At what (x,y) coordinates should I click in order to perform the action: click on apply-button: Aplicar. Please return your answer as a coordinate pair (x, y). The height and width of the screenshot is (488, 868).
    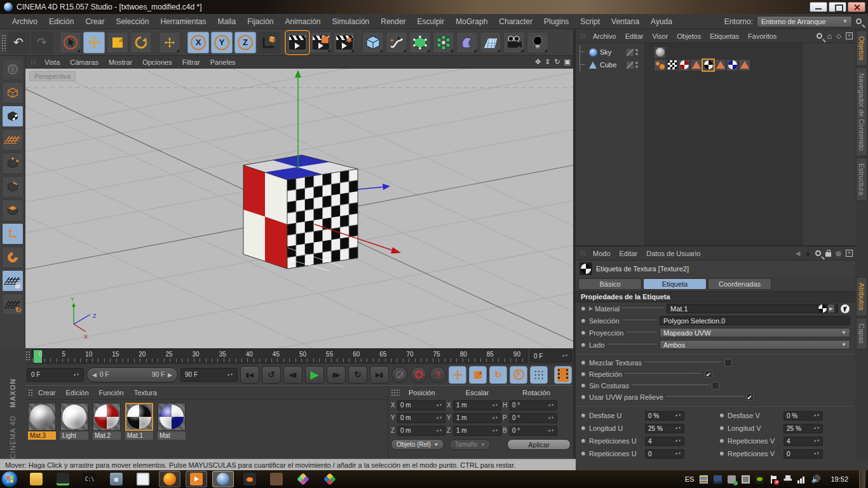
    Looking at the image, I should click on (539, 445).